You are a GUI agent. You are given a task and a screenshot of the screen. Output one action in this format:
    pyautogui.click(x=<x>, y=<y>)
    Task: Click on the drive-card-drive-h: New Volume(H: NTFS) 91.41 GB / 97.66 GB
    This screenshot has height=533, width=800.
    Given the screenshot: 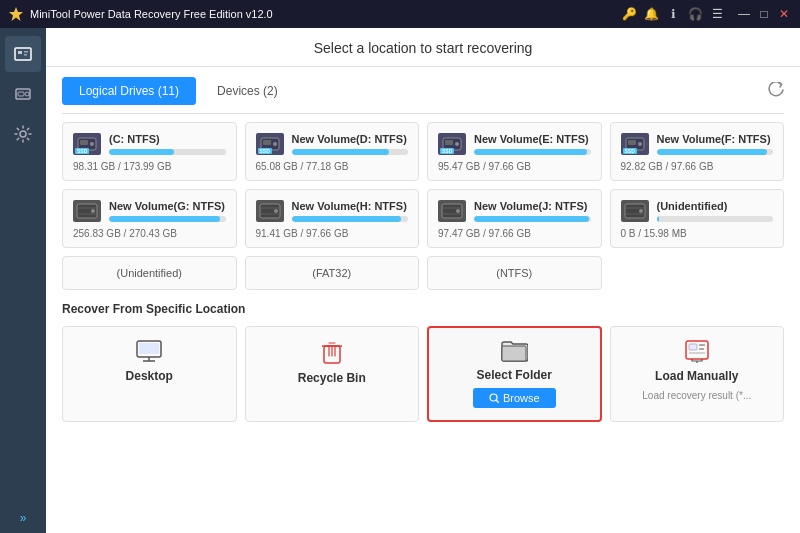 What is the action you would take?
    pyautogui.click(x=332, y=218)
    